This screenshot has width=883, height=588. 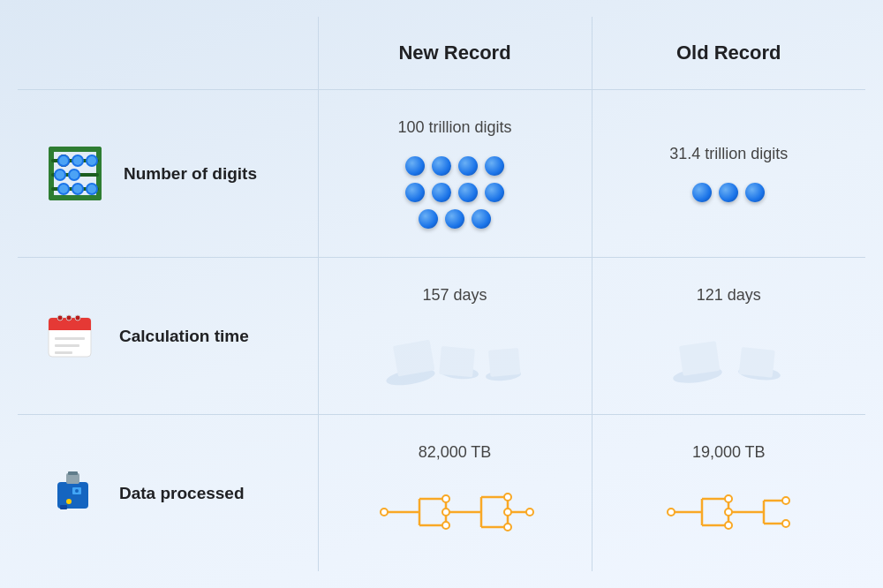 What do you see at coordinates (191, 174) in the screenshot?
I see `label-digits-text: Number of digits` at bounding box center [191, 174].